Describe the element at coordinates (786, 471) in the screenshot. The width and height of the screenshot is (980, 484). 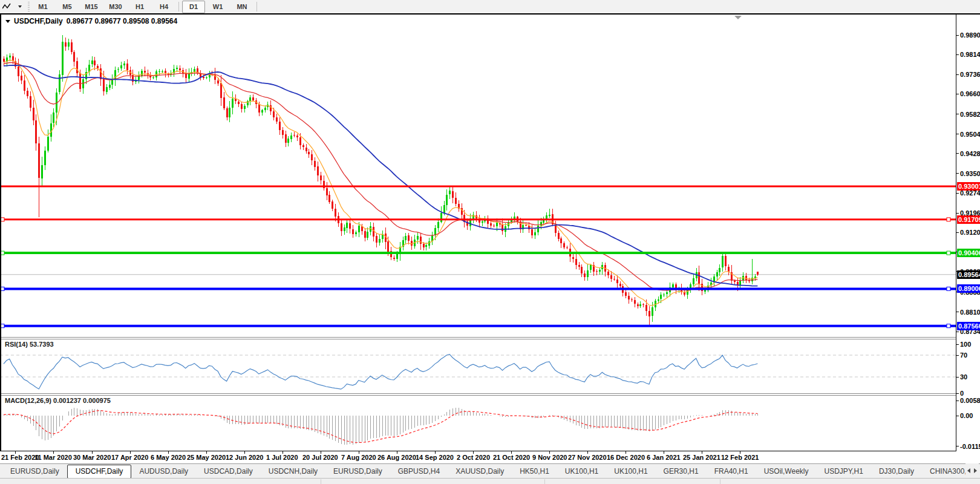
I see `tab-usoil-weekly: USOil,Weekly` at that location.